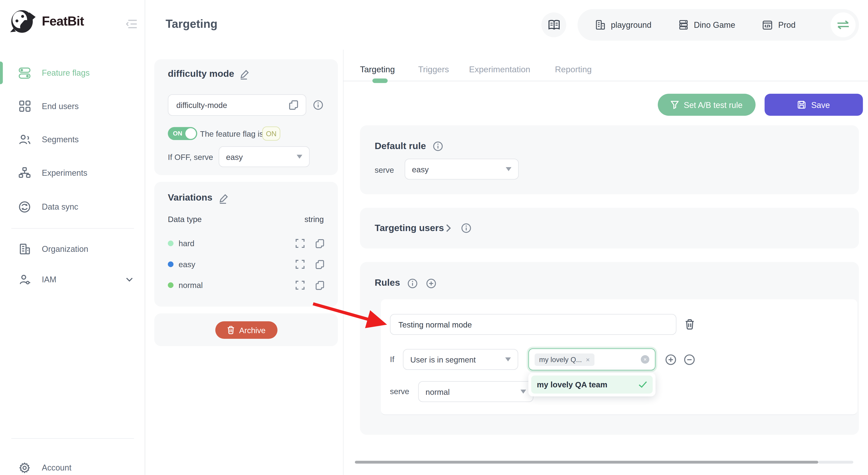 Image resolution: width=868 pixels, height=475 pixels. I want to click on variations-card: Variations Data type string hard, so click(246, 244).